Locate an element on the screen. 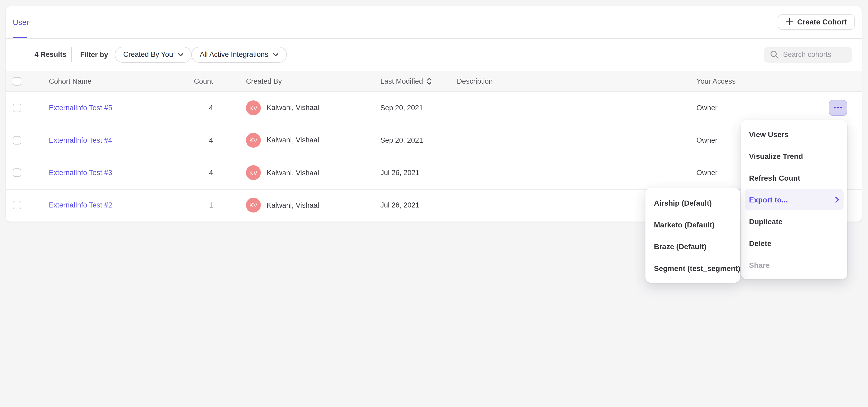  tab-active-underline is located at coordinates (20, 37).